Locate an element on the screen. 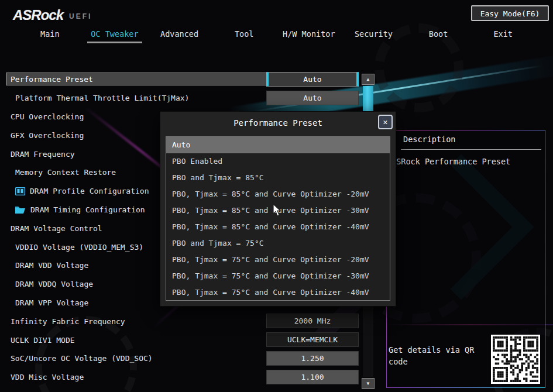 The image size is (553, 392). setting-label: VDDIO Voltage (VDDIO_MEM_S3) is located at coordinates (80, 247).